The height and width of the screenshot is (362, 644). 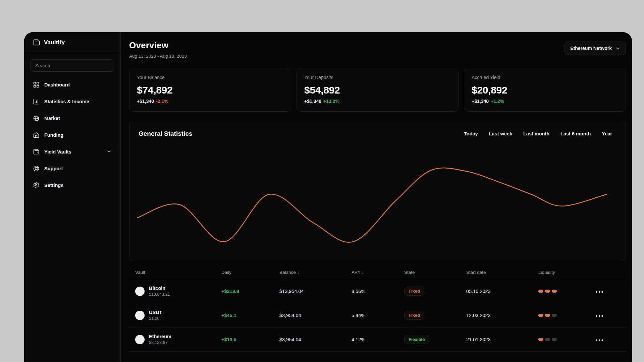 I want to click on sidebar-item-label: Settings, so click(x=54, y=185).